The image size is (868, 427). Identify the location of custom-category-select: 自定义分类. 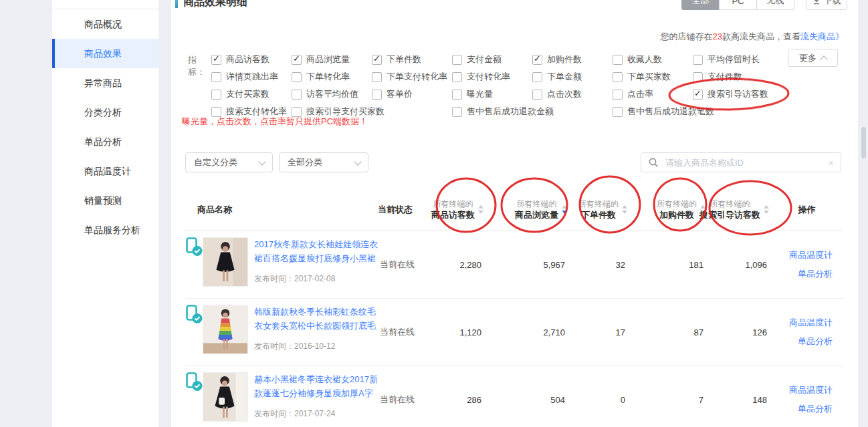
(229, 162).